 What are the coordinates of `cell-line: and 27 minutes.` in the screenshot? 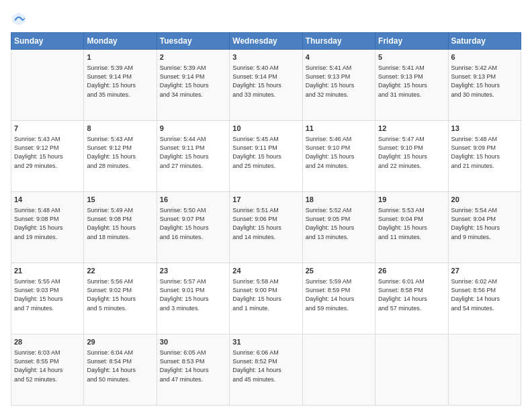 It's located at (193, 167).